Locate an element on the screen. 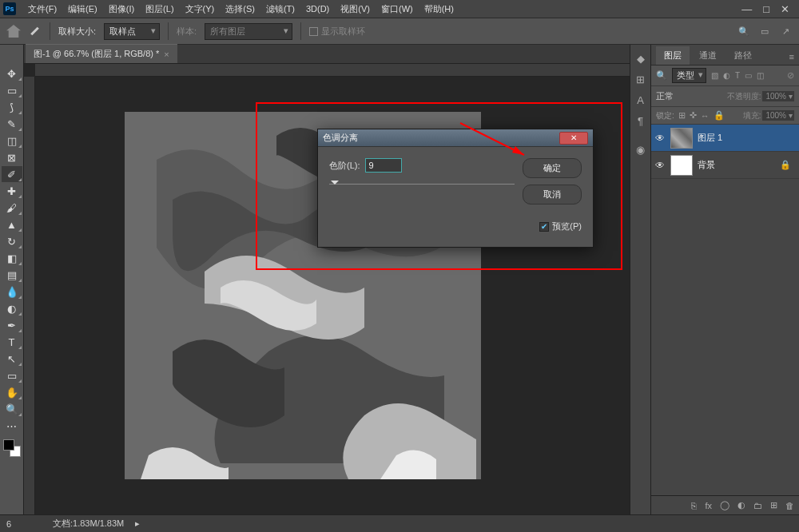 Image resolution: width=799 pixels, height=532 pixels. new-layer-icon: ⊞ is located at coordinates (773, 505).